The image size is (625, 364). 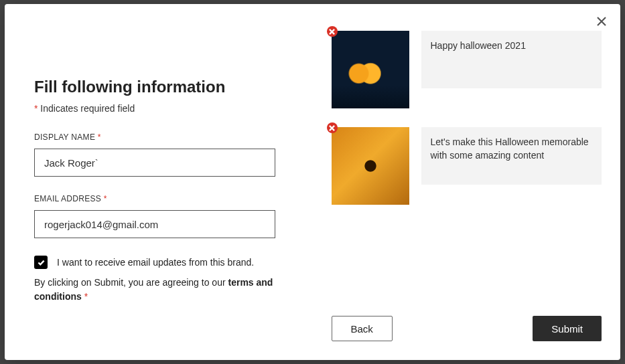 I want to click on upload-item: Let's make this Halloween memorable with…, so click(x=467, y=166).